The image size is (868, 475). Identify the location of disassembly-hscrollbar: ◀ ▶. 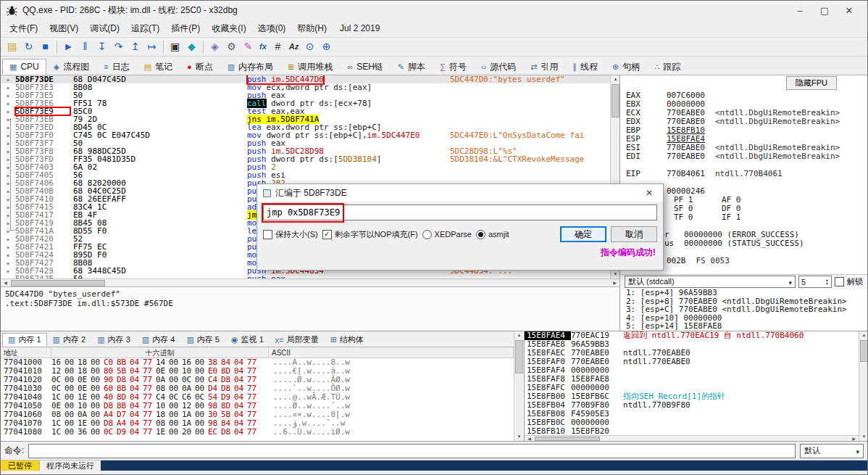
(310, 283).